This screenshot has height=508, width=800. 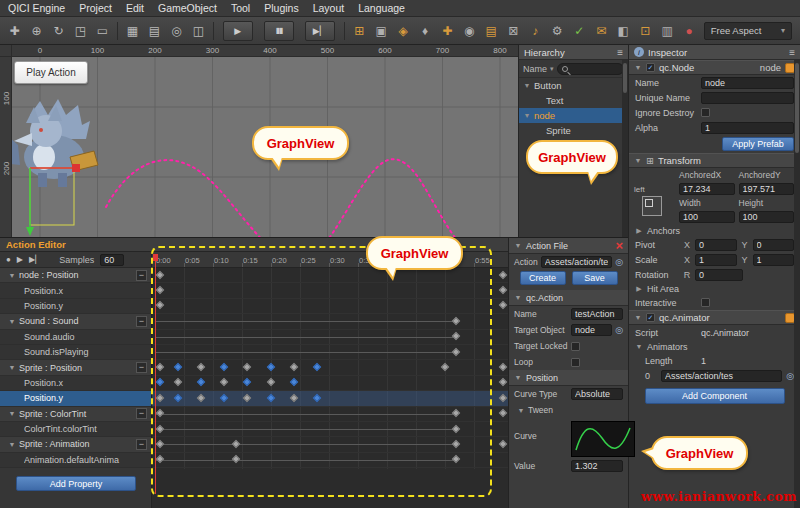 What do you see at coordinates (574, 86) in the screenshot?
I see `hierarchy-item-button: ▼Button` at bounding box center [574, 86].